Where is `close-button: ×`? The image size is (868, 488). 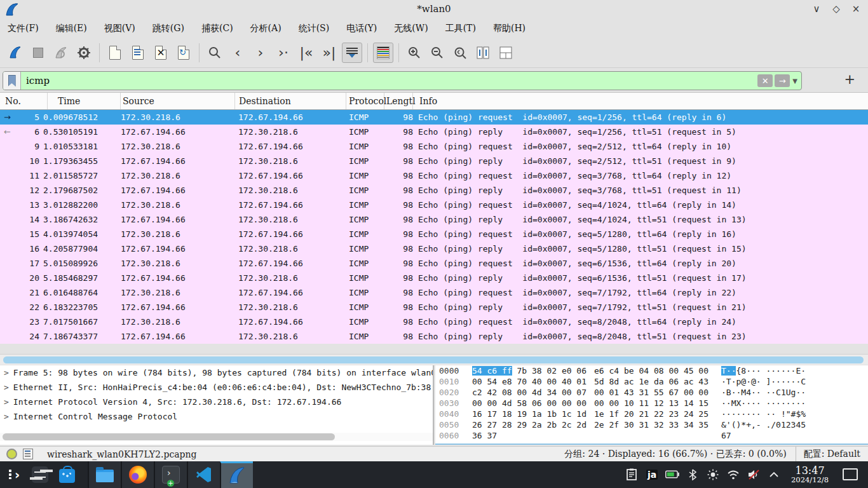
close-button: × is located at coordinates (856, 9).